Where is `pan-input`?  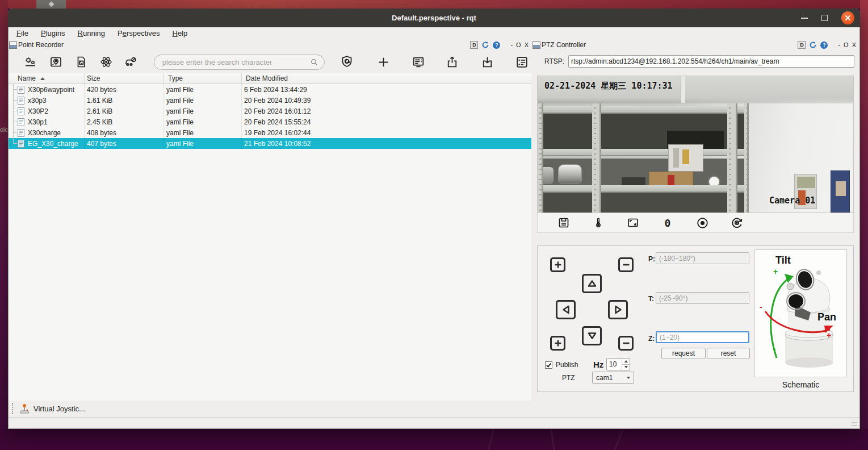
pan-input is located at coordinates (703, 258).